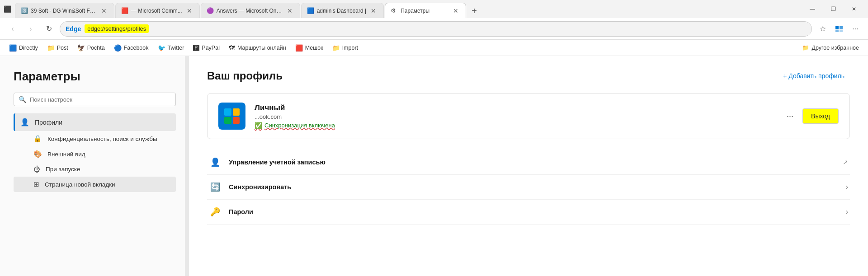 The height and width of the screenshot is (276, 868). What do you see at coordinates (95, 154) in the screenshot?
I see `sidebar-item-appearance: 🎨 Внешний вид` at bounding box center [95, 154].